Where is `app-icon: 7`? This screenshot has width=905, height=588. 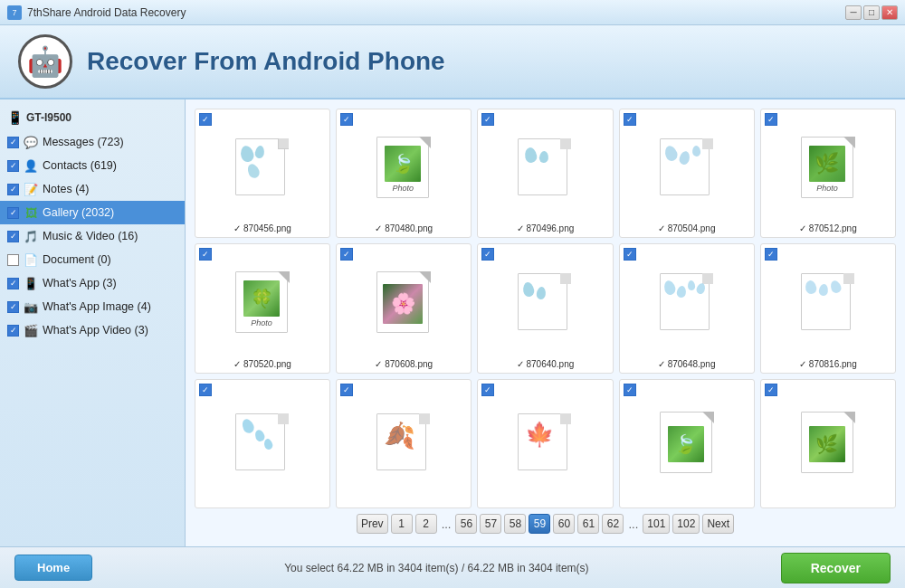 app-icon: 7 is located at coordinates (14, 13).